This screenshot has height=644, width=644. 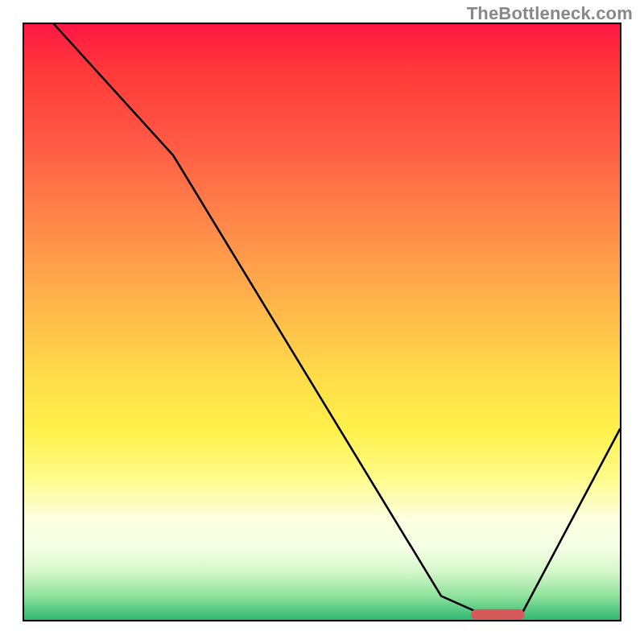 I want to click on watermark-text: TheBottleneck.com, so click(x=550, y=14).